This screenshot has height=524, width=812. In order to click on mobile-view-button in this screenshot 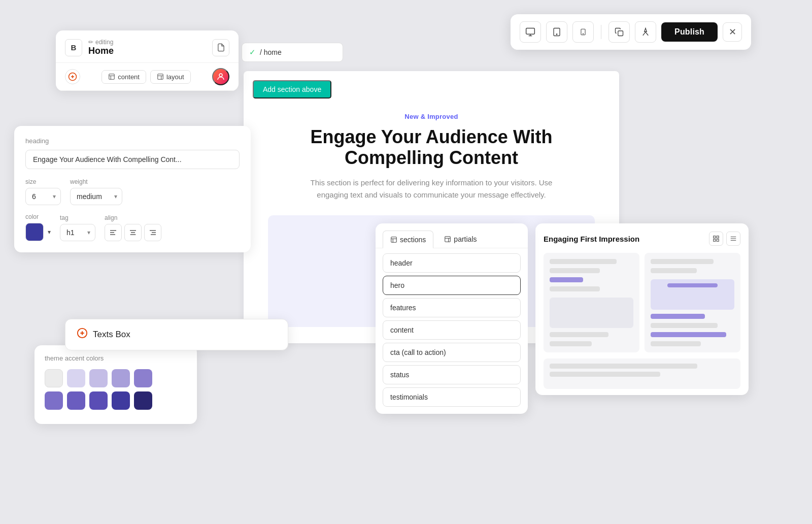, I will do `click(583, 32)`.